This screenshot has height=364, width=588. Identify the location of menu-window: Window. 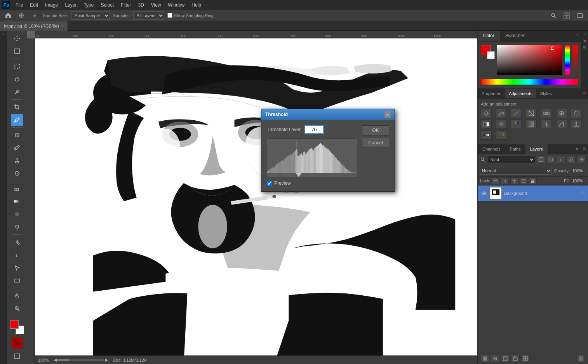
(176, 5).